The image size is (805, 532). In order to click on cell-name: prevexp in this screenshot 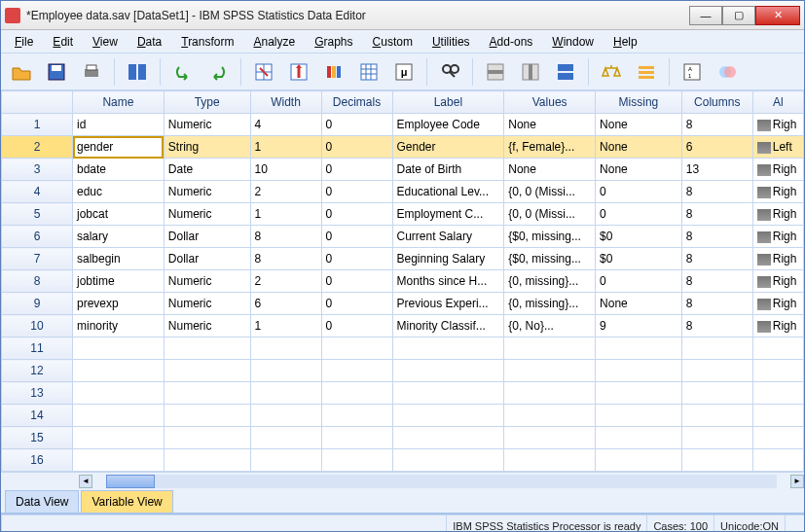, I will do `click(119, 303)`.